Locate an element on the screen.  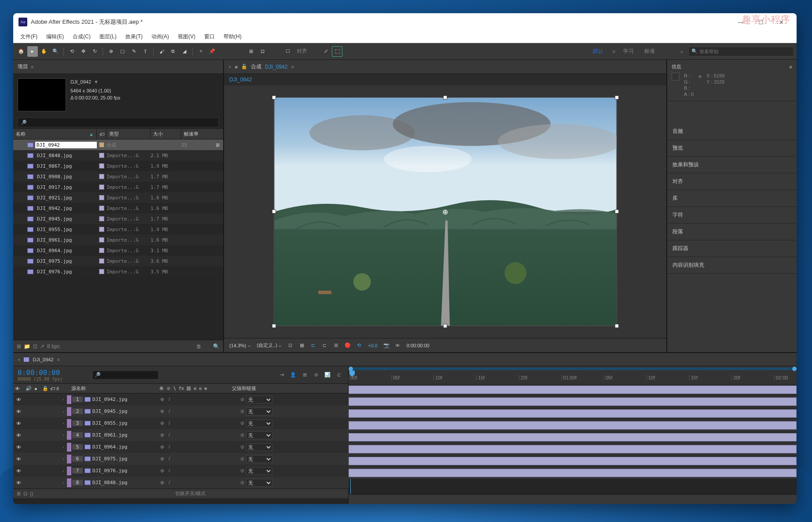
snap-icon: ⊞ is located at coordinates (251, 51).